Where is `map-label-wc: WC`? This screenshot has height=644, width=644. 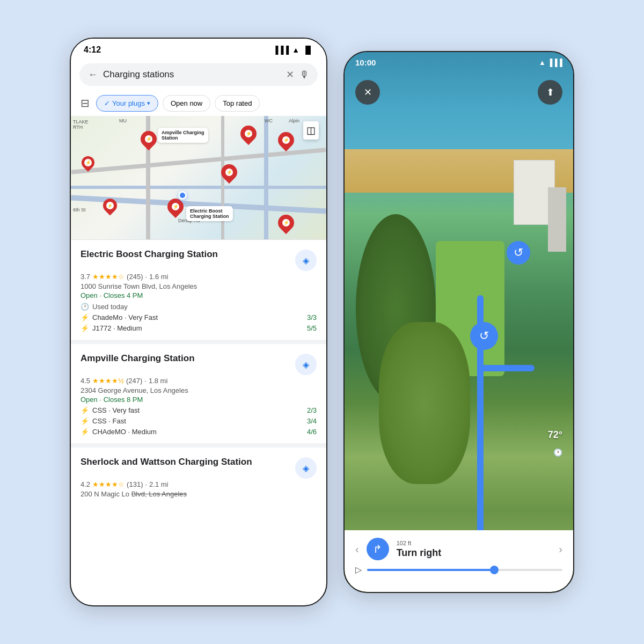 map-label-wc: WC is located at coordinates (268, 121).